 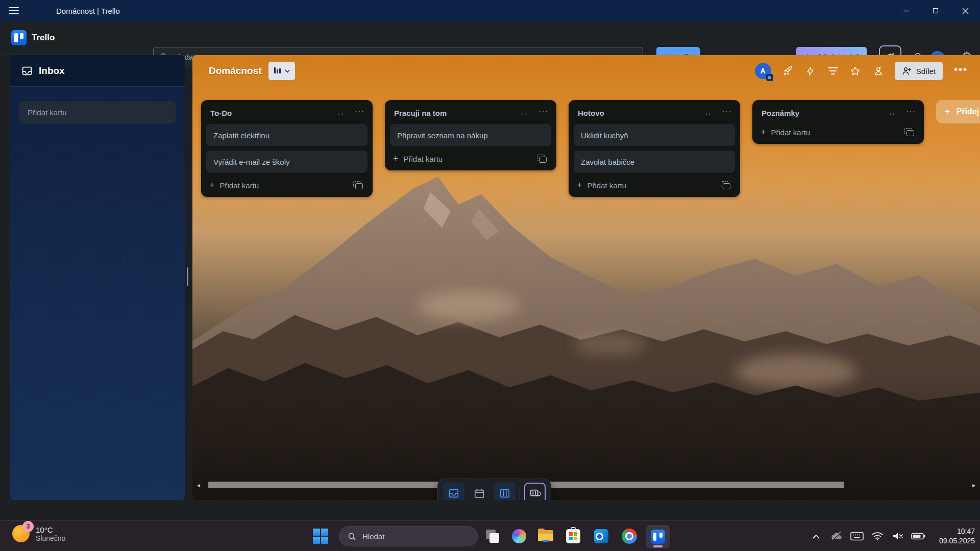 I want to click on list-todo: To-Do →← ··· Zaplatit elektřinu Vyřádit …, so click(x=287, y=148).